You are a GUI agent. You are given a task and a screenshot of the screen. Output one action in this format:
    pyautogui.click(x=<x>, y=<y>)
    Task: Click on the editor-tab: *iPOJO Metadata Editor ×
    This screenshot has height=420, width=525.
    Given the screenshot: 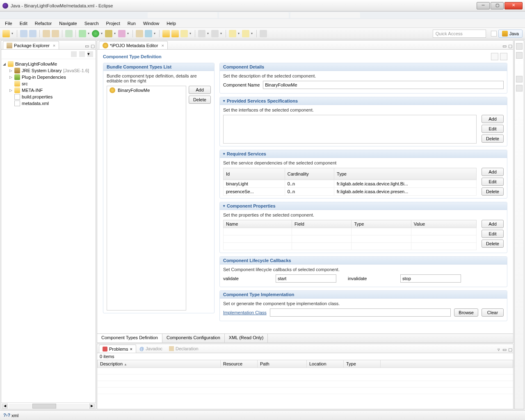 What is the action you would take?
    pyautogui.click(x=133, y=45)
    